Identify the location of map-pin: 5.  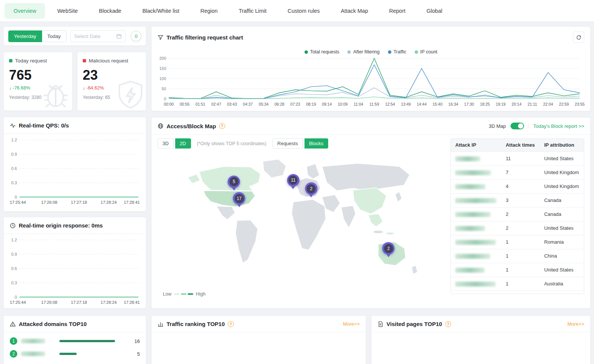
(234, 183).